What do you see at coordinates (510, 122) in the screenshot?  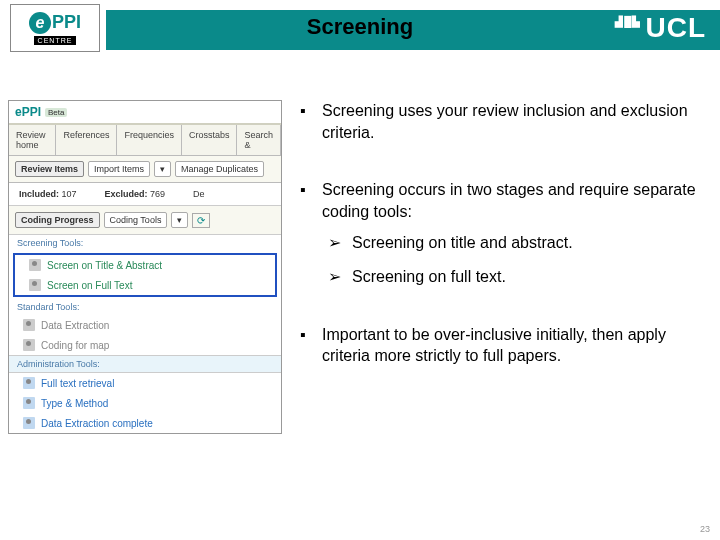 I see `bullet-text: Screening uses your review inclusion and…` at bounding box center [510, 122].